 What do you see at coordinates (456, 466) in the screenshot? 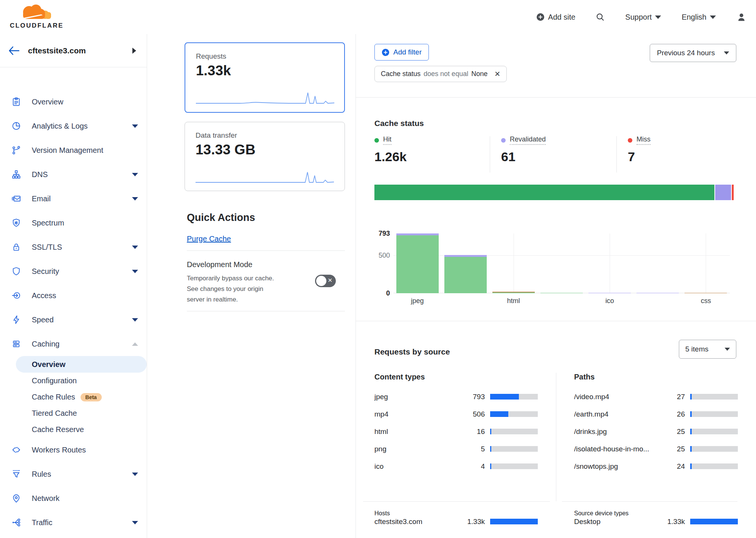
I see `table-row: ico4` at bounding box center [456, 466].